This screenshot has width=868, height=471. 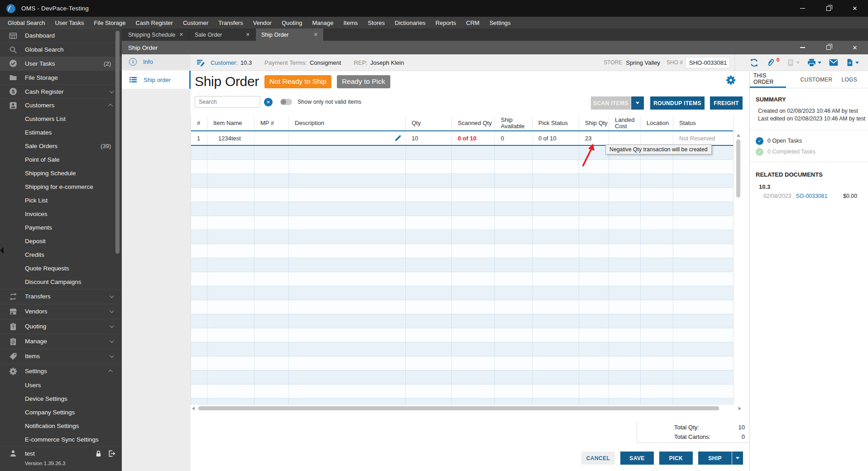 I want to click on sho-number-input, so click(x=708, y=62).